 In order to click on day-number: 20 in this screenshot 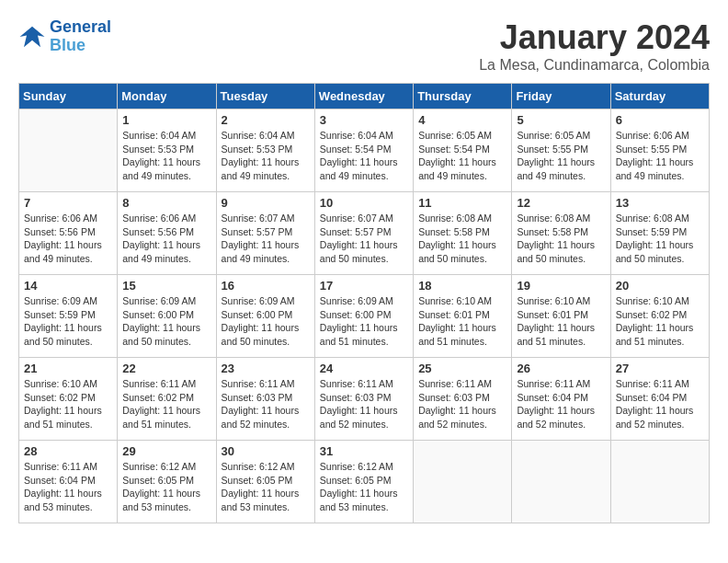, I will do `click(660, 285)`.